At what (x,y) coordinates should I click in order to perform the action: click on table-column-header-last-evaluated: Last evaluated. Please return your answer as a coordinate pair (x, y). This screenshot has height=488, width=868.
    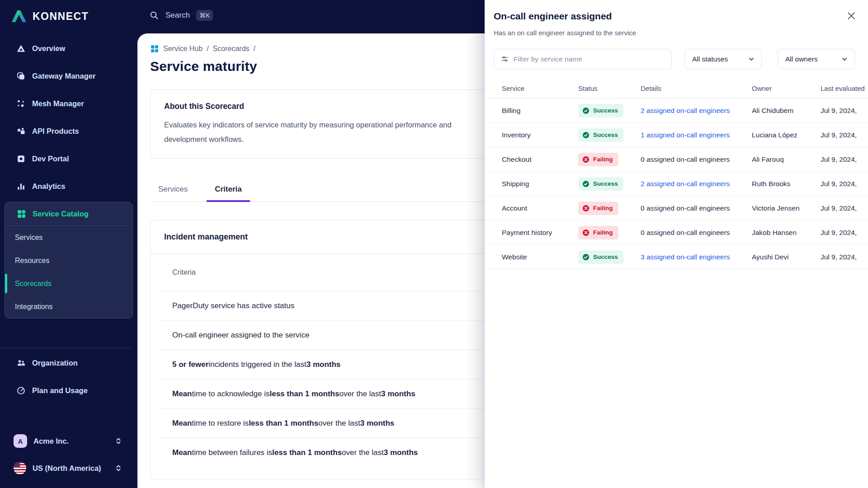
    Looking at the image, I should click on (844, 89).